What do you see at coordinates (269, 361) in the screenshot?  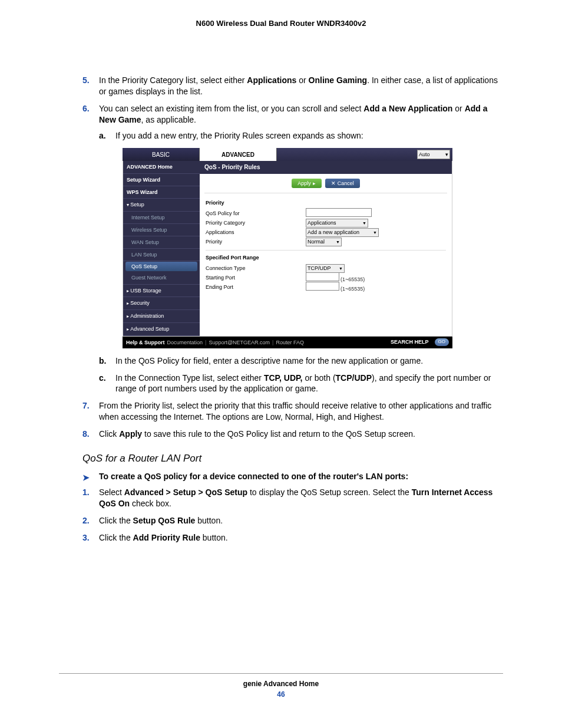 I see `text: In the QoS Policy for field, enter a des…` at bounding box center [269, 361].